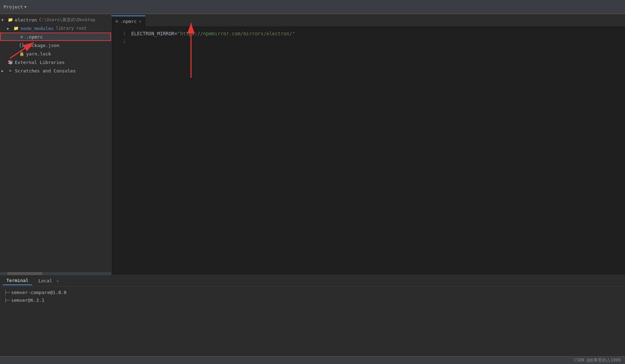 The image size is (625, 364). Describe the element at coordinates (67, 20) in the screenshot. I see `electron-path: C:\Users\黄彦武\Desktop` at that location.